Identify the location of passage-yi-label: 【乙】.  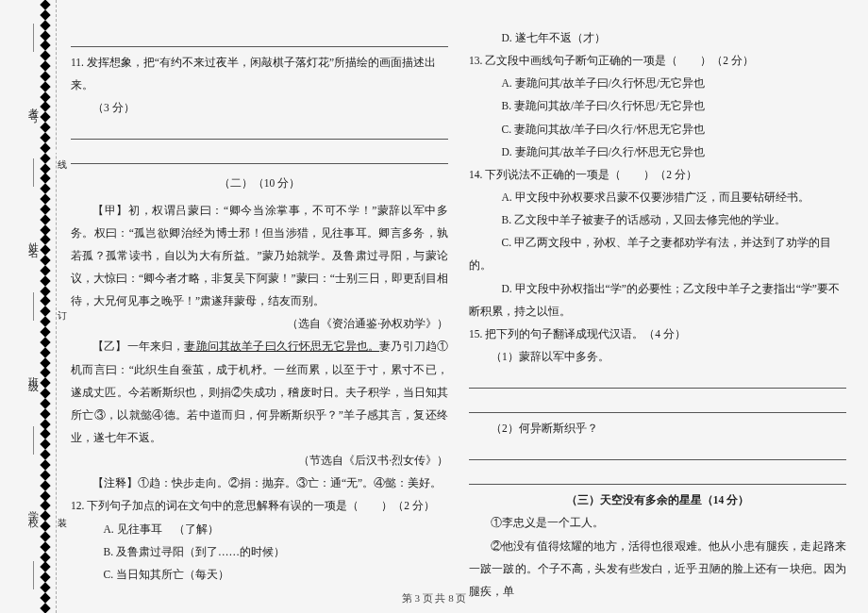
(109, 346).